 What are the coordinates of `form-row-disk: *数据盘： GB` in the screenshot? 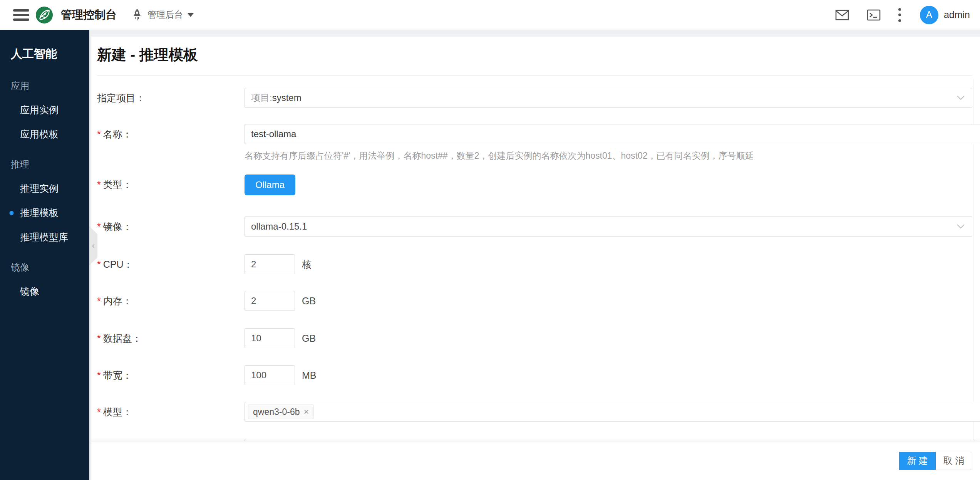 It's located at (538, 339).